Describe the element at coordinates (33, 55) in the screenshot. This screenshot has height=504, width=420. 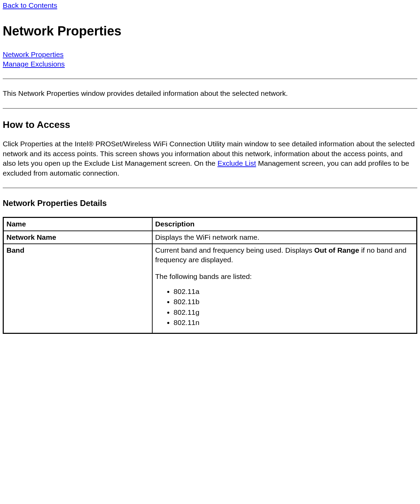
I see `nav-link-network-properties: Network Properties` at that location.